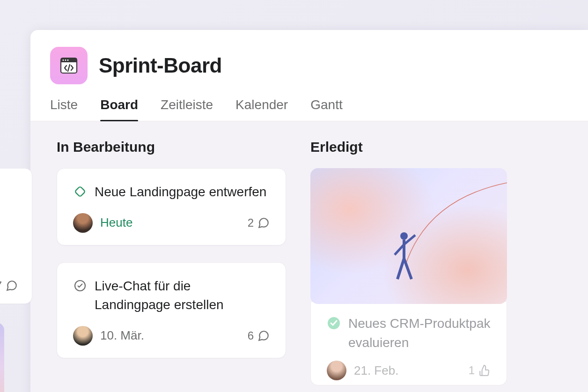  What do you see at coordinates (171, 147) in the screenshot?
I see `column-title: In Bearbeitung` at bounding box center [171, 147].